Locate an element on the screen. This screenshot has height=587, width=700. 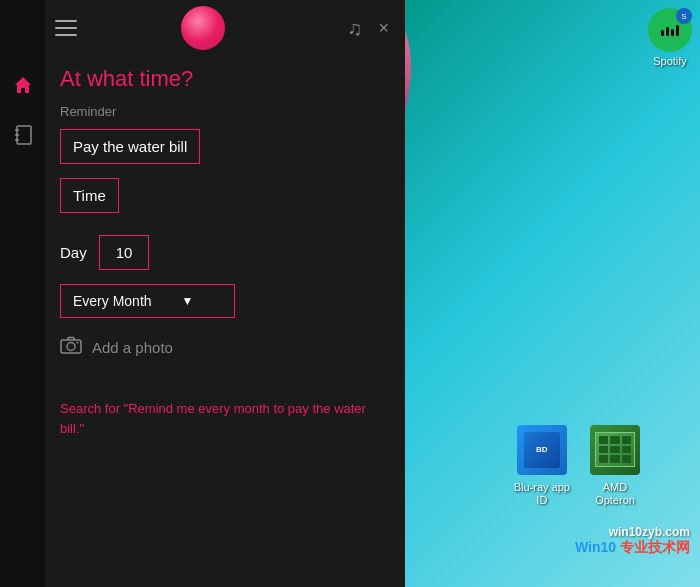
watermark-red: 专业技术网 is located at coordinates (655, 547).